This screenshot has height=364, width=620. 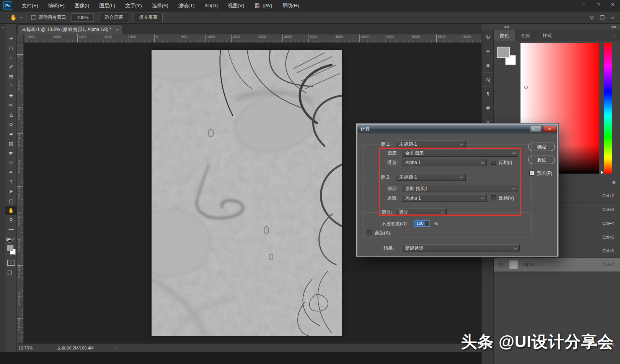 What do you see at coordinates (3, 188) in the screenshot?
I see `toolbar-collapse-strip: »` at bounding box center [3, 188].